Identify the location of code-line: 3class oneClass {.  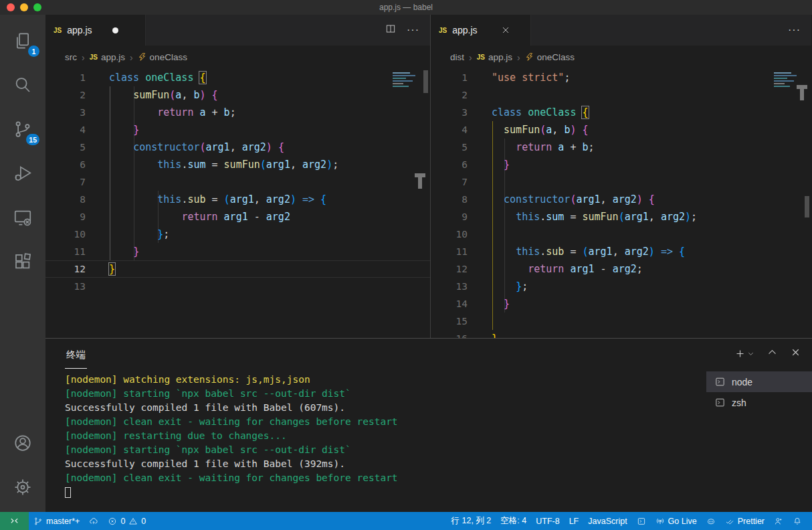
(621, 112).